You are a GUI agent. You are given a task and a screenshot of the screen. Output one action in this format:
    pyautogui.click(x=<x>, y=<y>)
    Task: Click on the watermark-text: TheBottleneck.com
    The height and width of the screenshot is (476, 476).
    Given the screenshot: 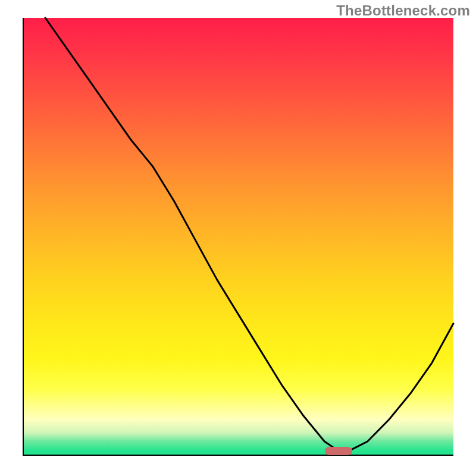 What is the action you would take?
    pyautogui.click(x=403, y=11)
    